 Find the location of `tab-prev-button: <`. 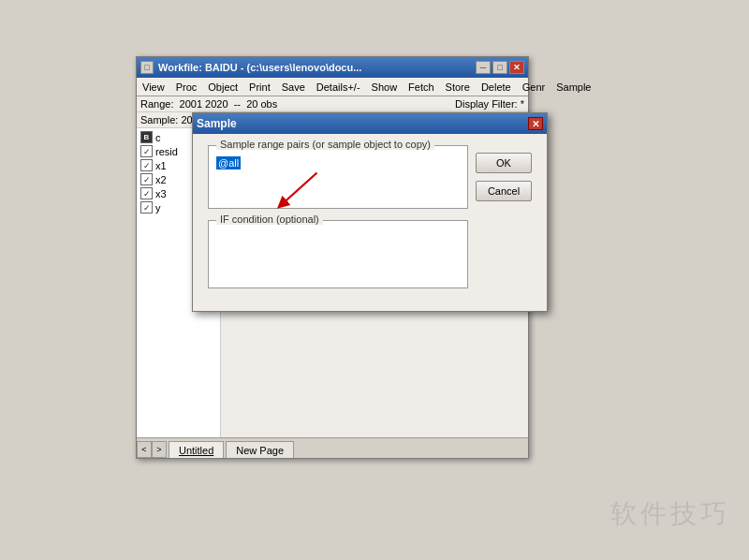

tab-prev-button: < is located at coordinates (144, 449).